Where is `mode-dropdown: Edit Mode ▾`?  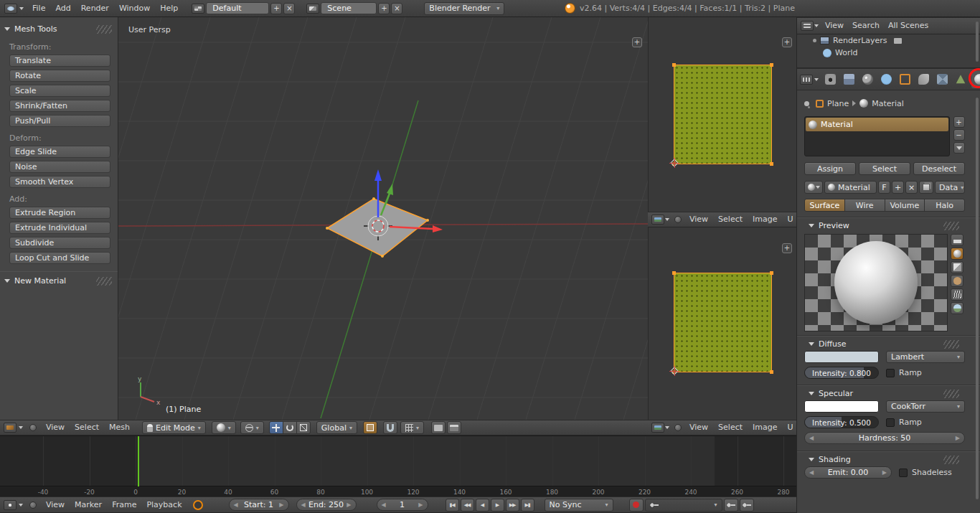 mode-dropdown: Edit Mode ▾ is located at coordinates (174, 428).